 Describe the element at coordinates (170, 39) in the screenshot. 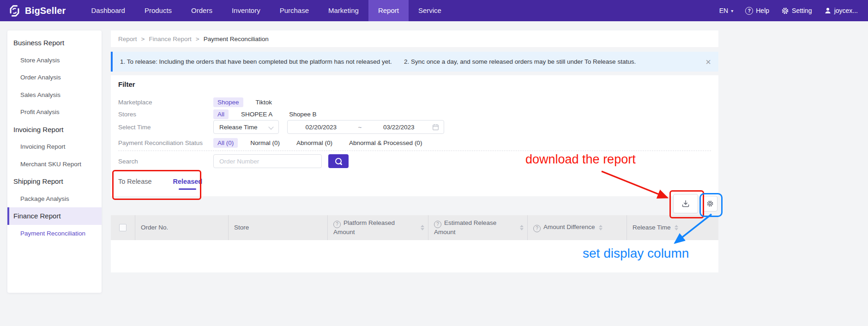

I see `breadcrumb-finance-report: Finance Report` at that location.